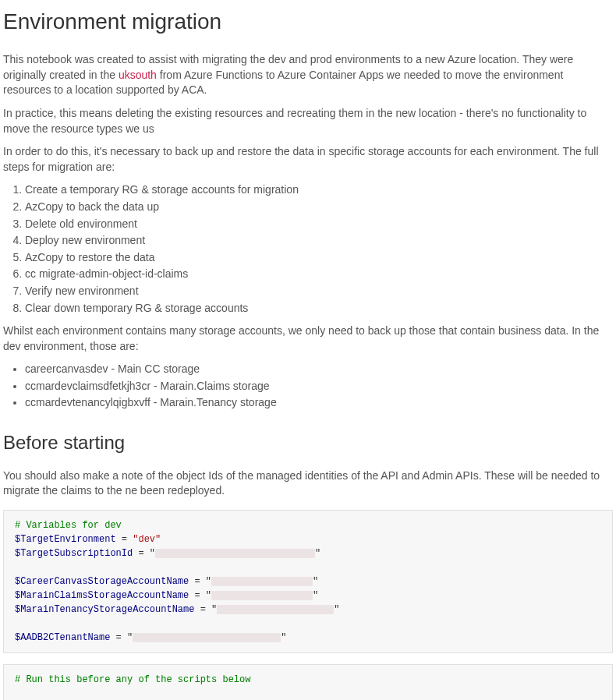 The image size is (616, 700). I want to click on storage-accounts-list: careercanvasdev - Main CC storage ccmard…, so click(308, 387).